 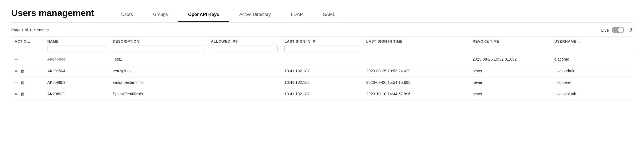 I want to click on cell-name-3: AK298f3f, so click(x=76, y=94).